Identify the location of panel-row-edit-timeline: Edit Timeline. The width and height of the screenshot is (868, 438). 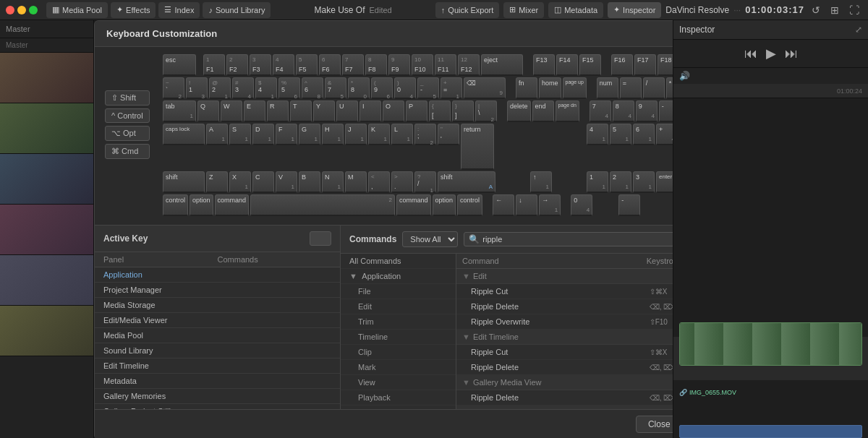
(217, 366).